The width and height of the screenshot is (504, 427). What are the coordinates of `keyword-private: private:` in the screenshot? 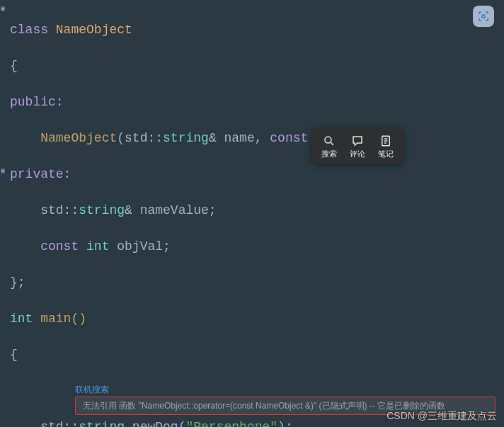 It's located at (40, 174).